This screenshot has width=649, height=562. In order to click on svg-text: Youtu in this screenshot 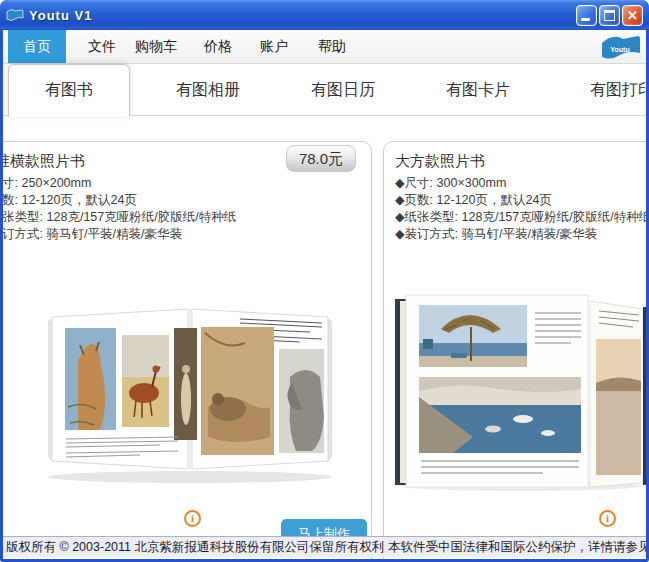, I will do `click(620, 50)`.